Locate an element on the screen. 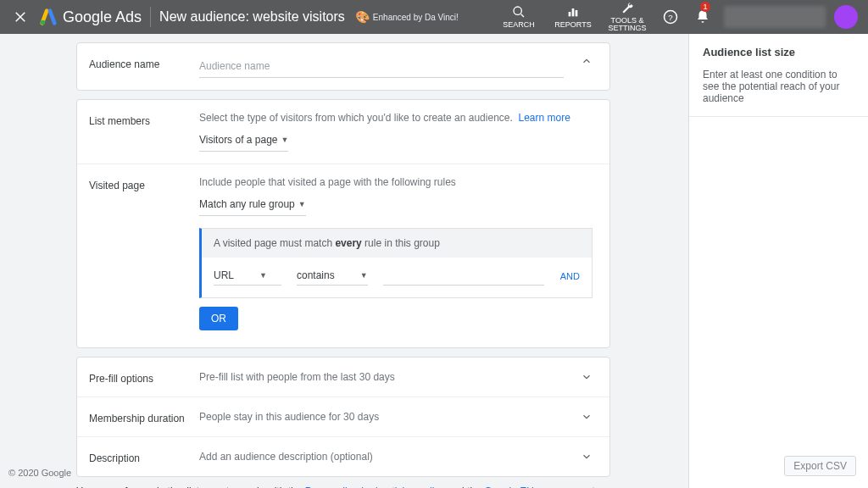 This screenshot has width=868, height=488. rule-group-header: A visited page must match every rule in … is located at coordinates (397, 243).